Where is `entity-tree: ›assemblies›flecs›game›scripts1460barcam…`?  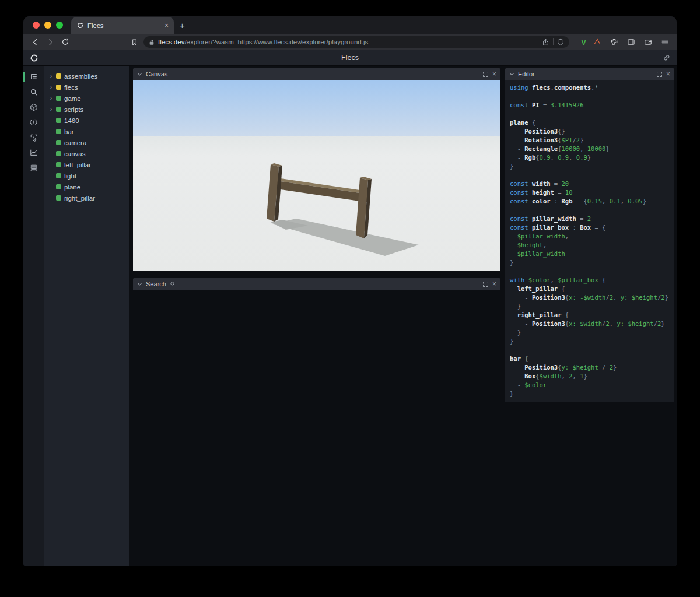
entity-tree: ›assemblies›flecs›game›scripts1460barcam… is located at coordinates (86, 316).